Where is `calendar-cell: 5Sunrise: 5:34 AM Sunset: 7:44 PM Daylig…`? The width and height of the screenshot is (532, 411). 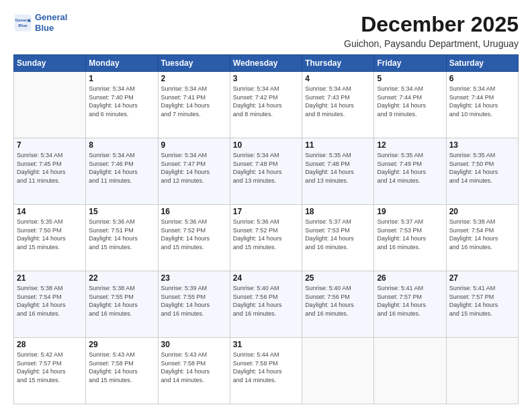
calendar-cell: 5Sunrise: 5:34 AM Sunset: 7:44 PM Daylig… is located at coordinates (410, 105).